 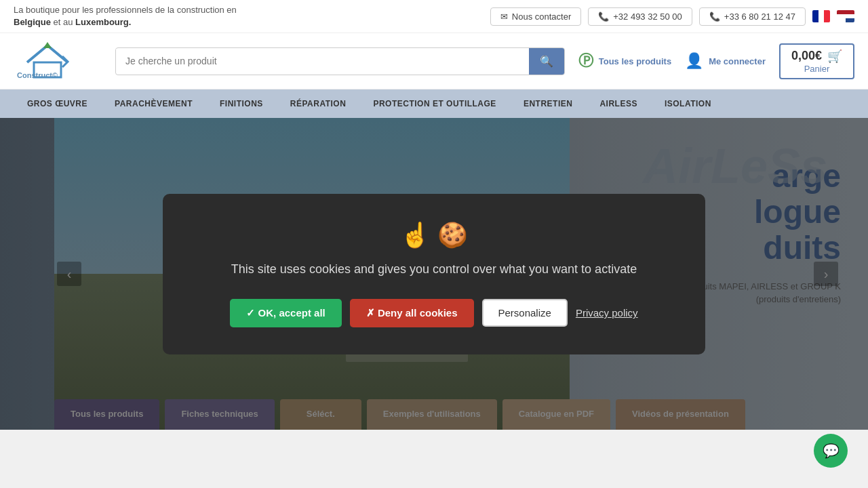 I want to click on search-button: 🔍, so click(x=547, y=61).